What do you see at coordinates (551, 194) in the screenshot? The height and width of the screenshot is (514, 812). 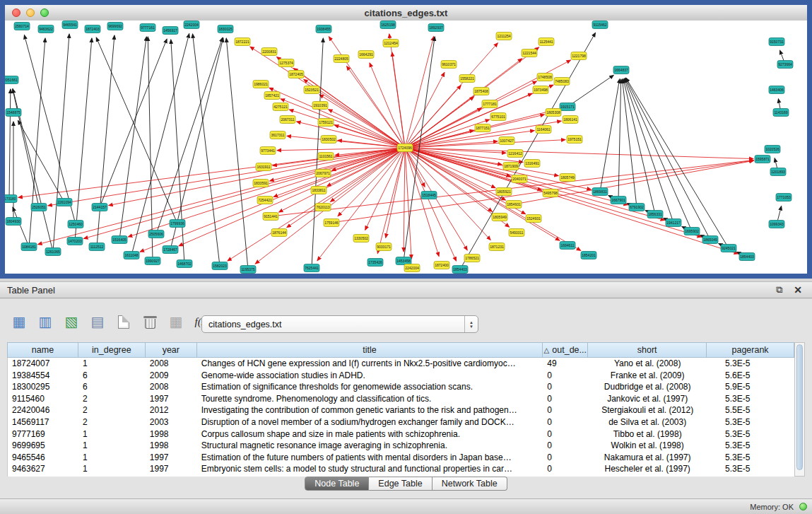 I see `network-node: 5495798` at bounding box center [551, 194].